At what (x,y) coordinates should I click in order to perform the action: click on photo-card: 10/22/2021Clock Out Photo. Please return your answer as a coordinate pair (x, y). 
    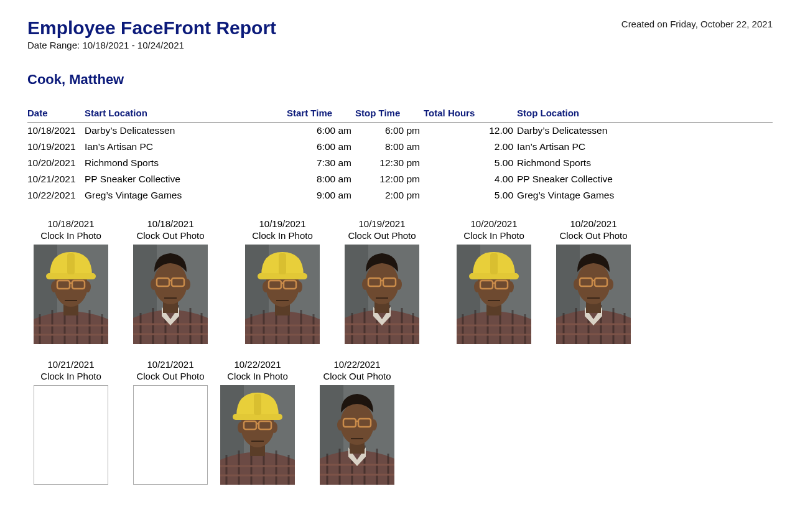
    Looking at the image, I should click on (357, 422).